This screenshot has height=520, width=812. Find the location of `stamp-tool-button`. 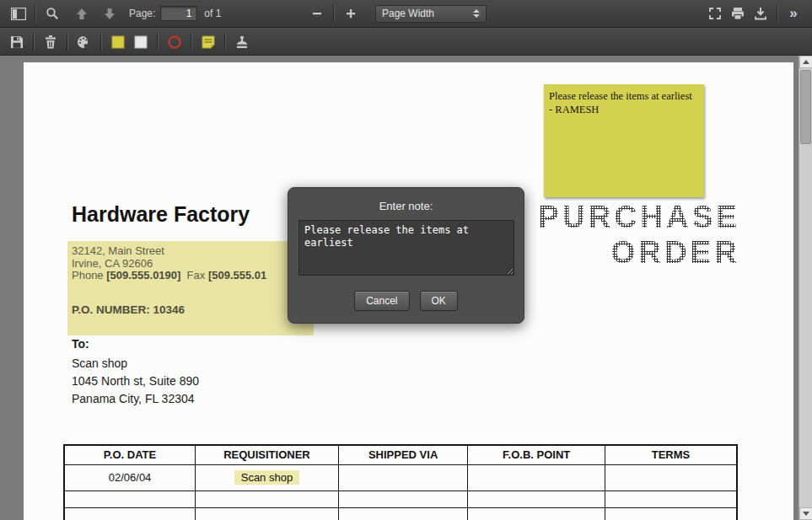

stamp-tool-button is located at coordinates (241, 42).